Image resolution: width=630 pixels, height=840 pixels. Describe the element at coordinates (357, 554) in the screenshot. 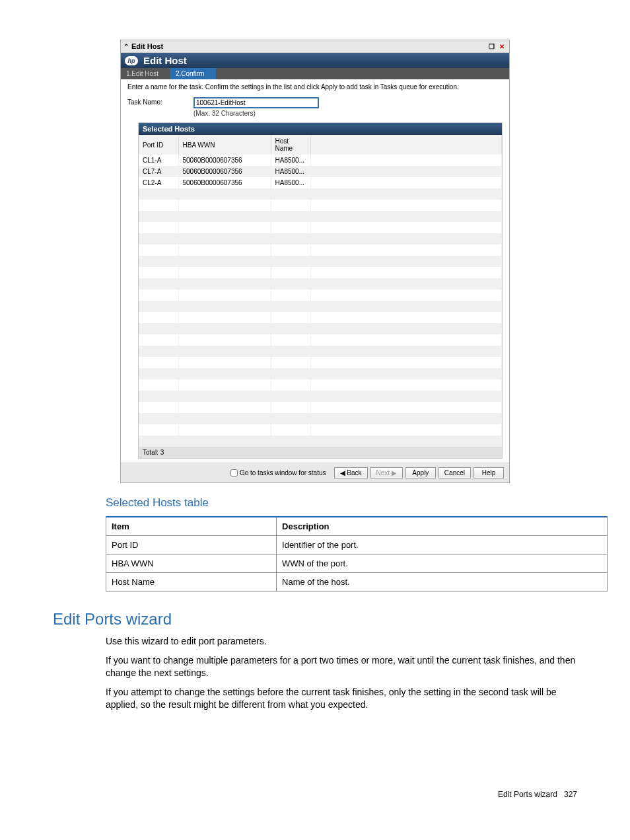

I see `selected-hosts-doc-table: Item Description Port ID Identifier of t…` at that location.